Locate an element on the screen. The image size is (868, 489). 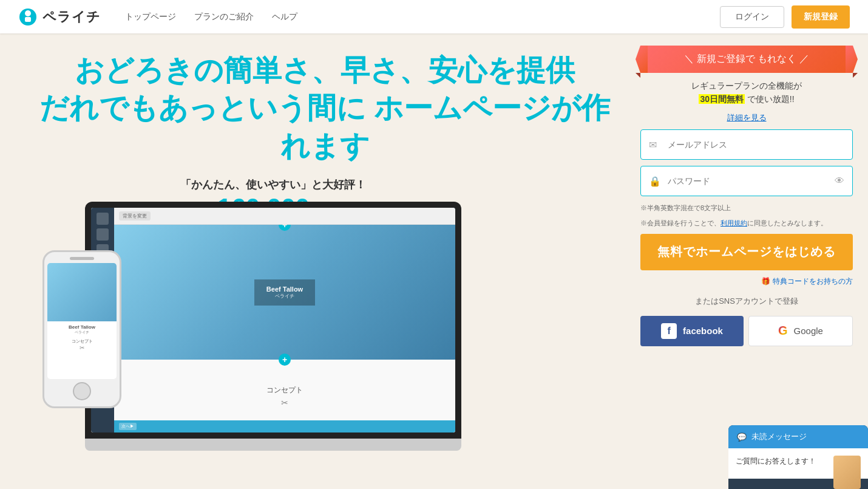
promo-ribbon-right is located at coordinates (855, 75).